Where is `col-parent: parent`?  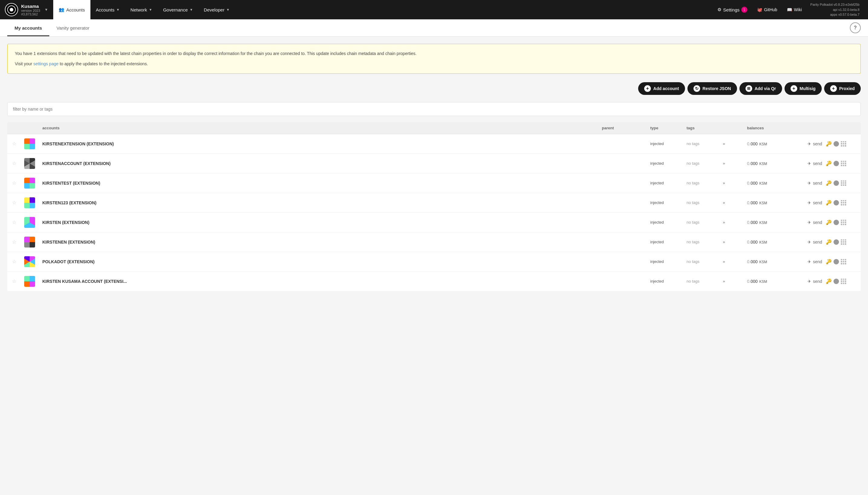
col-parent: parent is located at coordinates (626, 128).